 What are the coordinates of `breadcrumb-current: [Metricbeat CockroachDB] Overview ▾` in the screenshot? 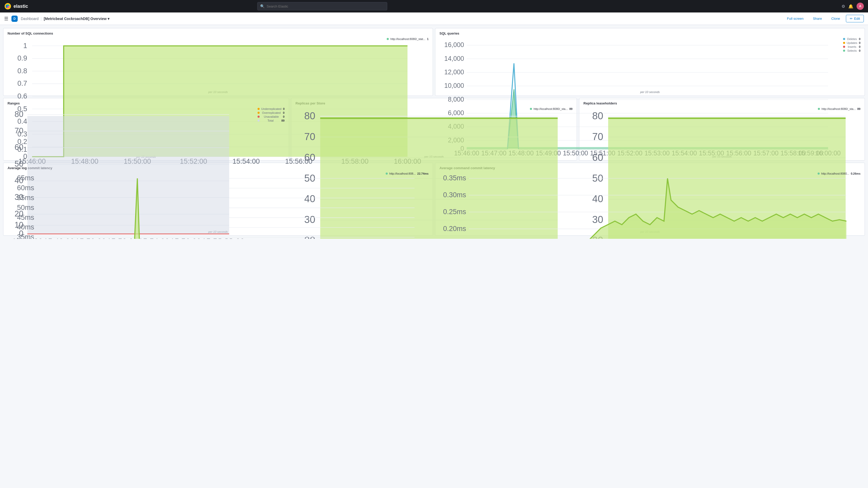 It's located at (77, 19).